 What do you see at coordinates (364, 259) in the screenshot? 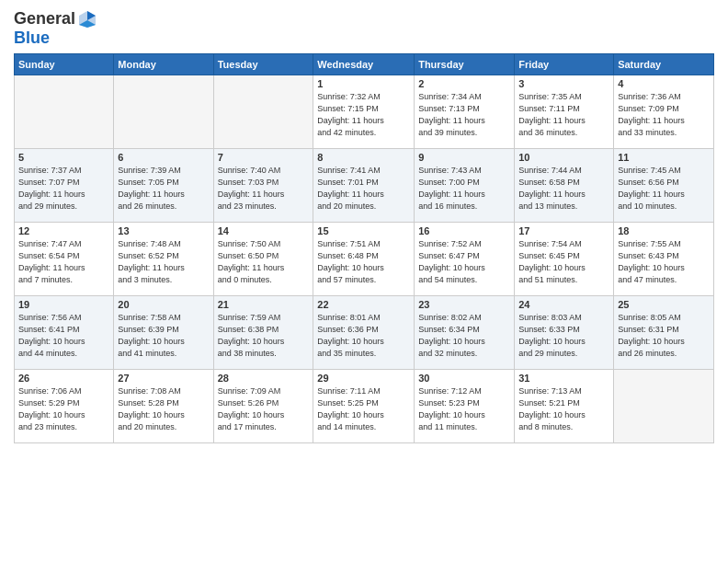
I see `calendar-cell: 15Sunrise: 7:51 AM Sunset: 6:48 PM Dayli…` at bounding box center [364, 259].